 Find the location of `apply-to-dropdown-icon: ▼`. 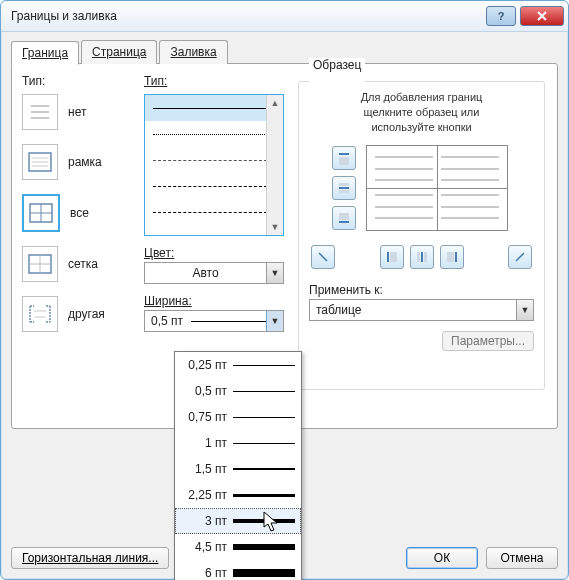

apply-to-dropdown-icon: ▼ is located at coordinates (524, 310).